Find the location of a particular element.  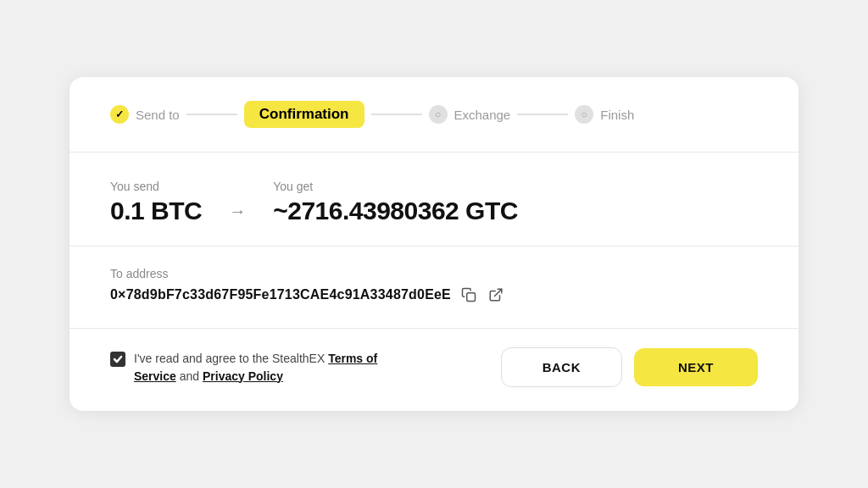

exchange-row: You send 0.1 BTC → You get ~2716.4398036… is located at coordinates (434, 202).